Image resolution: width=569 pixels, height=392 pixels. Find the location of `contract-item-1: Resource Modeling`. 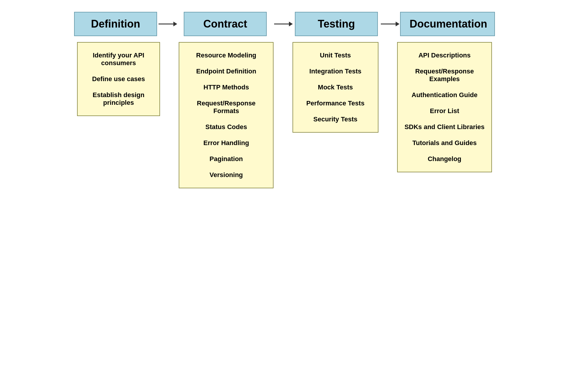

contract-item-1: Resource Modeling is located at coordinates (226, 55).